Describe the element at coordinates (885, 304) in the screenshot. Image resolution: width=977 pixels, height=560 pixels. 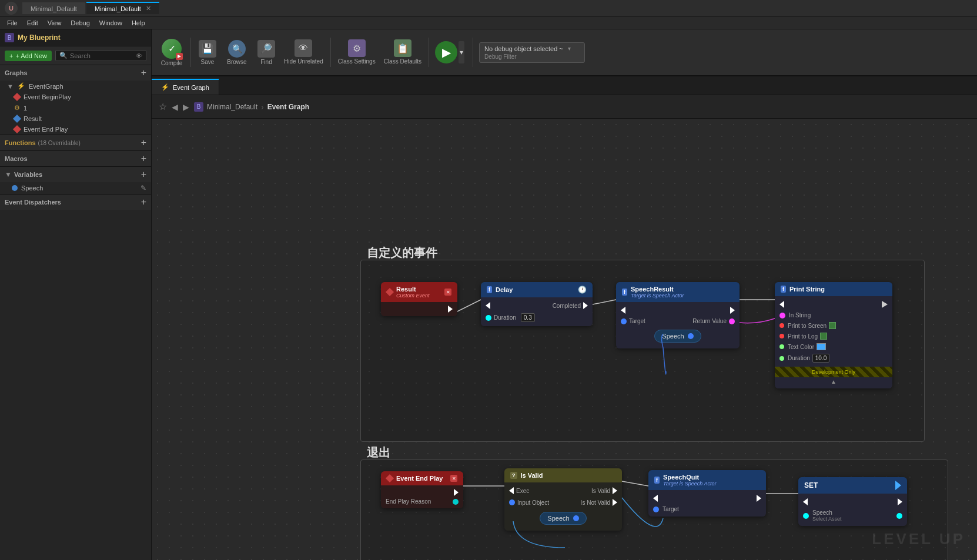
I see `print-exec-out` at that location.